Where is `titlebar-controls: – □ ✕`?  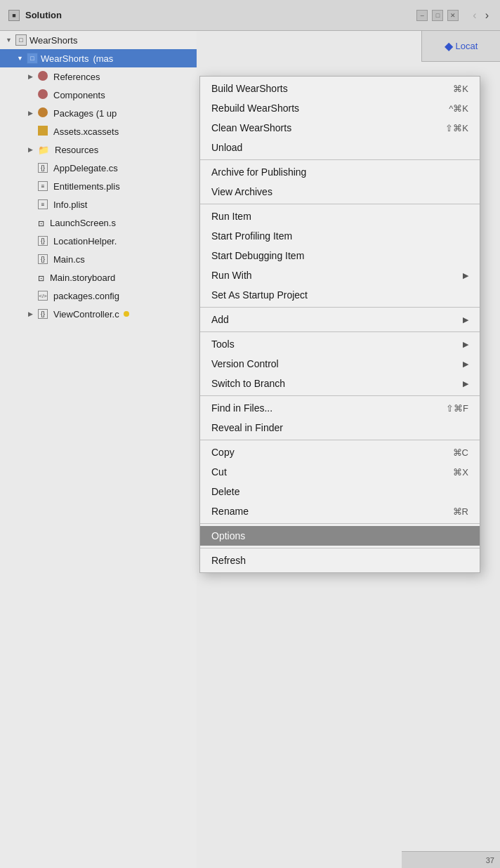
titlebar-controls: – □ ✕ is located at coordinates (438, 15).